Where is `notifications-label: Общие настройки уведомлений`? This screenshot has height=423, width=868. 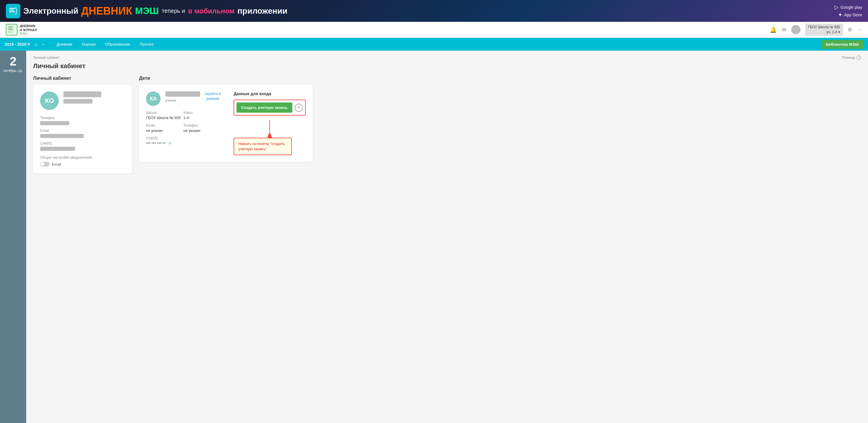 notifications-label: Общие настройки уведомлений is located at coordinates (83, 158).